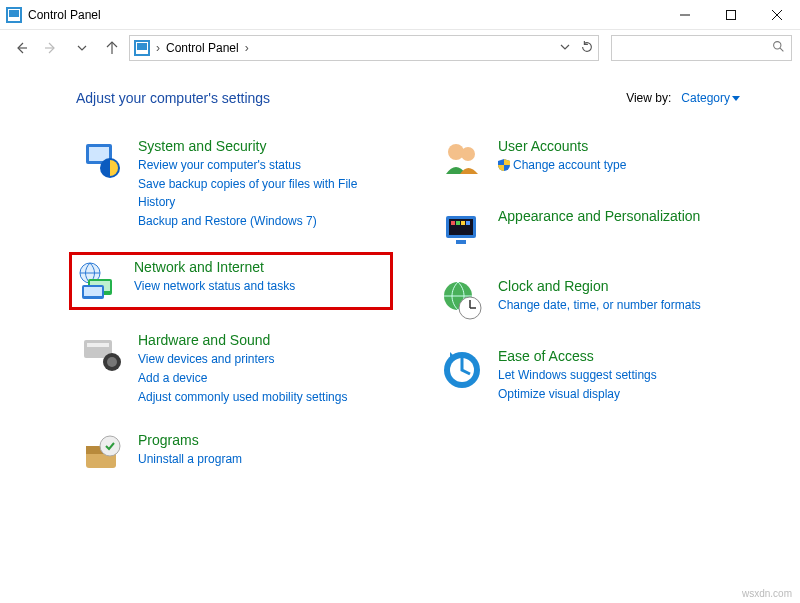  What do you see at coordinates (231, 369) in the screenshot?
I see `category-hardware-sound: Hardware and Sound View devices and prin…` at bounding box center [231, 369].